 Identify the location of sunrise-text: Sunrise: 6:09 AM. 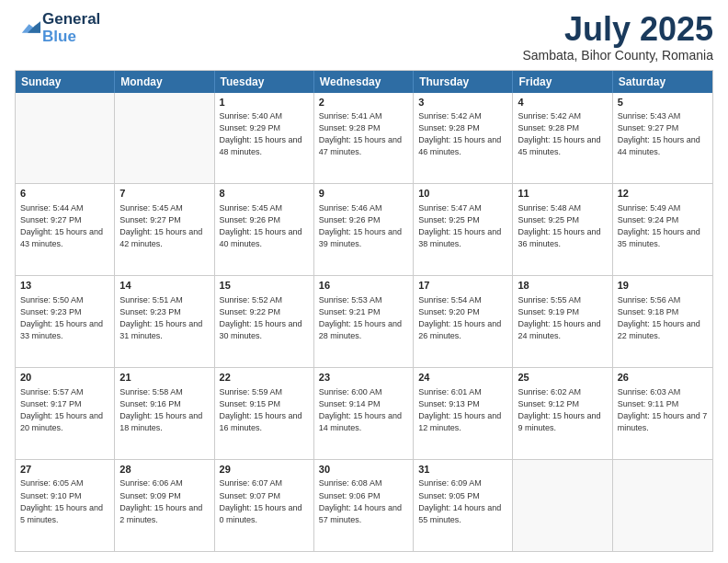
(463, 484).